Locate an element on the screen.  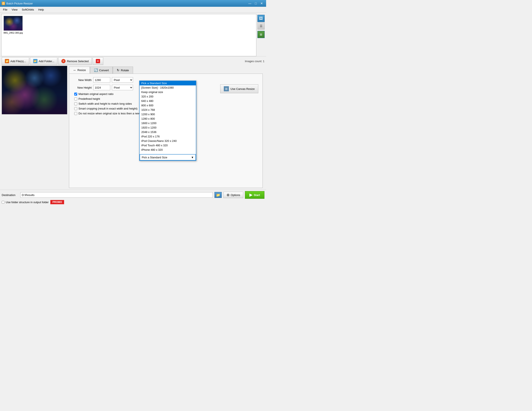
destination-browse-button: 📁 is located at coordinates (218, 195).